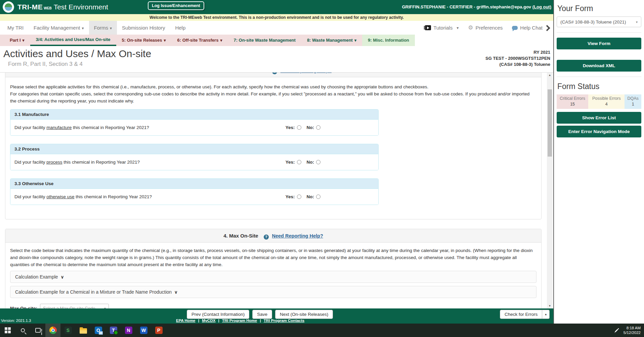 Image resolution: width=644 pixels, height=337 pixels. Describe the element at coordinates (599, 87) in the screenshot. I see `form-status-title: Form Status` at that location.